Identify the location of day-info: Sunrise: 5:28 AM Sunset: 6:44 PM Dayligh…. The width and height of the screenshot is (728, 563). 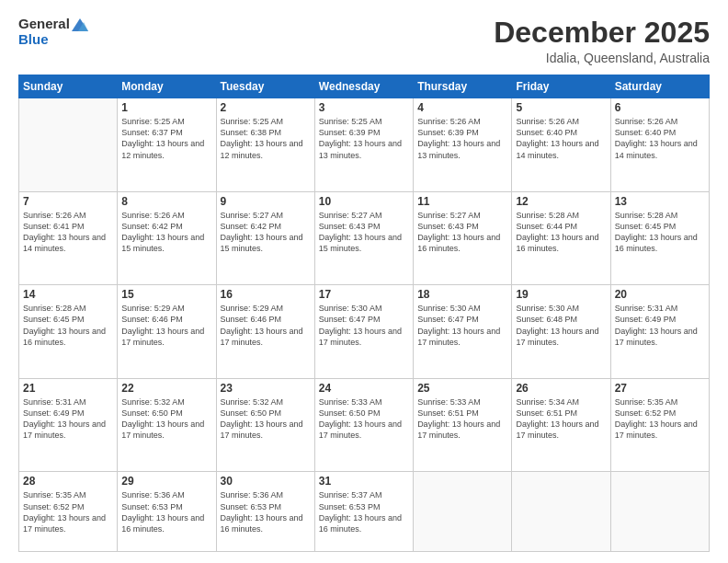
(561, 232).